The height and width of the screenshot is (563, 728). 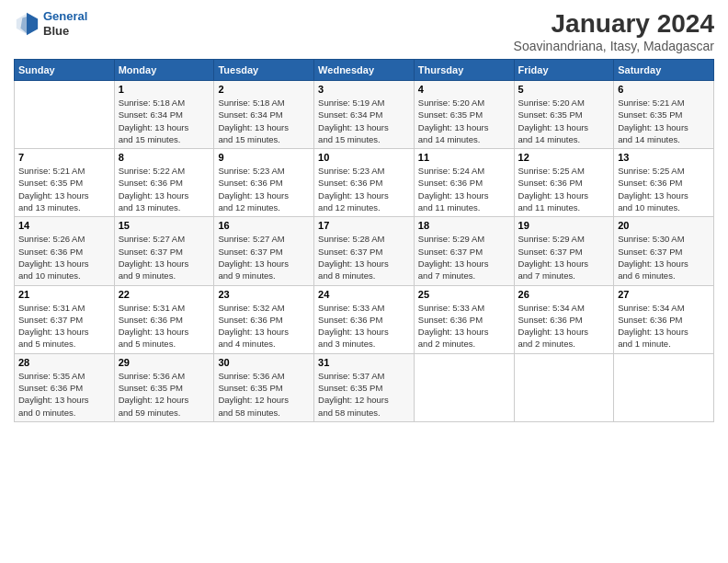 I want to click on calendar-cell: 12Sunrise: 5:25 AMSunset: 6:36 PMDayligh…, so click(x=564, y=183).